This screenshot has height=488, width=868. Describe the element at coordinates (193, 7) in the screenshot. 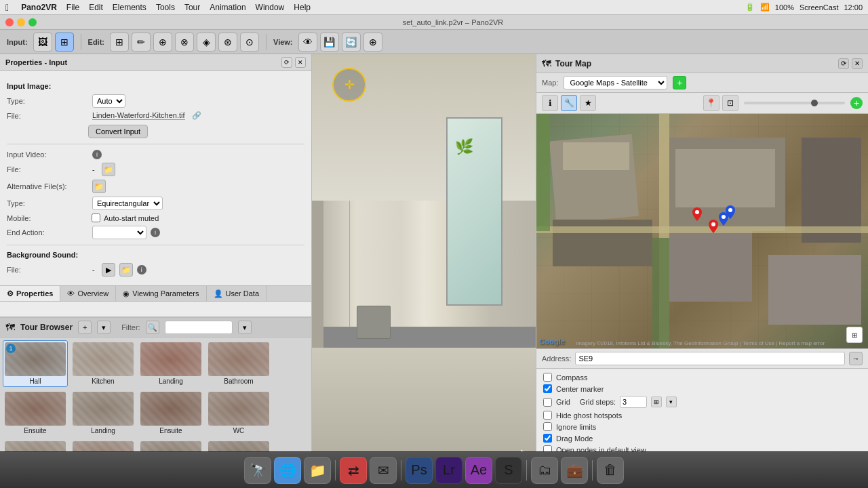

I see `menu-tour: Tour` at that location.